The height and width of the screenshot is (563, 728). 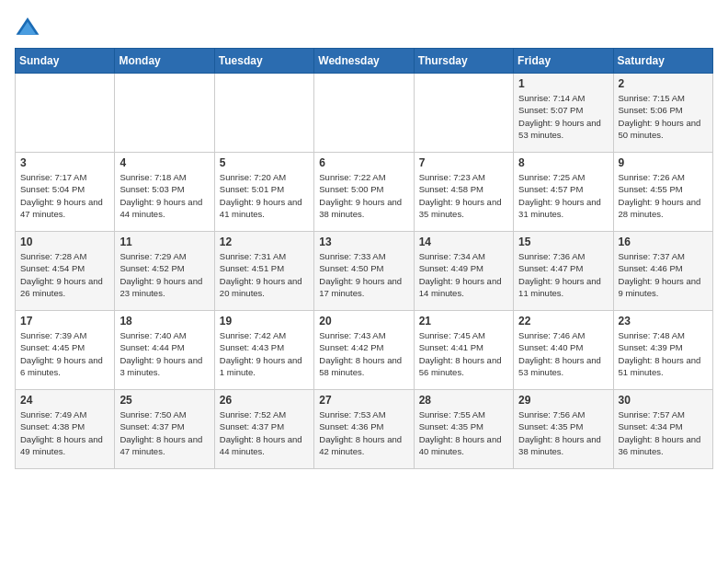 What do you see at coordinates (563, 61) in the screenshot?
I see `header-friday: Friday` at bounding box center [563, 61].